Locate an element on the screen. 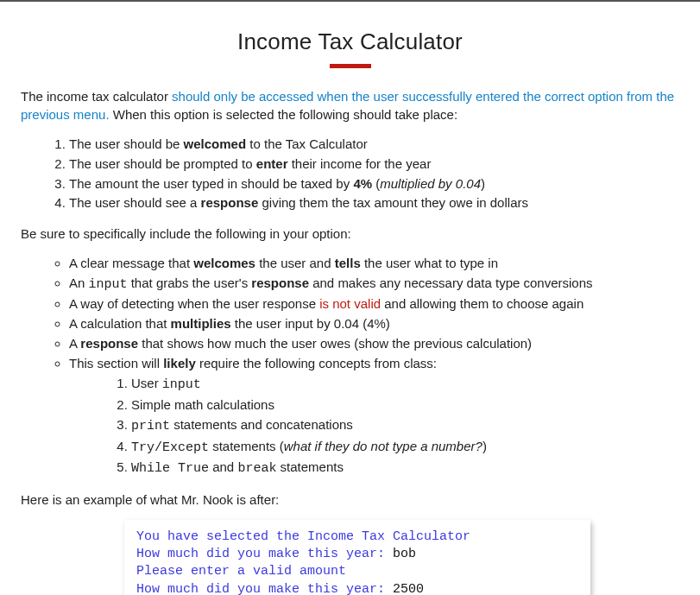  concept-3: print statements and concatenations is located at coordinates (406, 426).